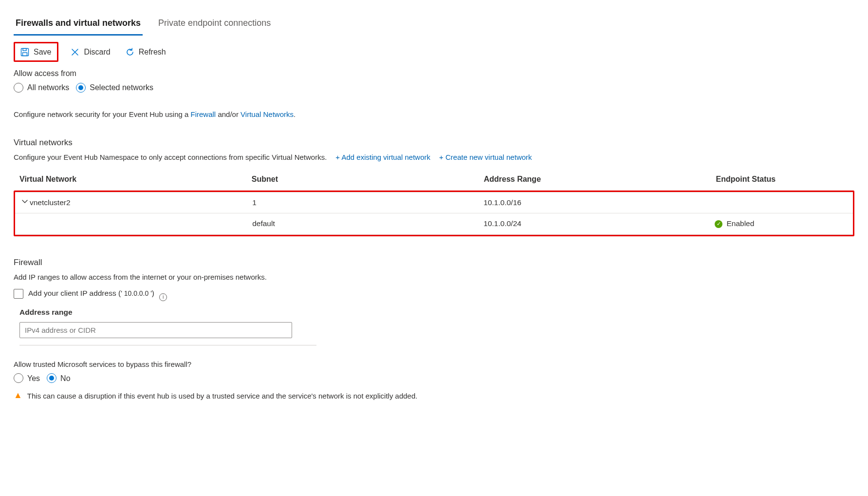 The image size is (868, 496). What do you see at coordinates (368, 179) in the screenshot?
I see `col-subnet: Subnet` at bounding box center [368, 179].